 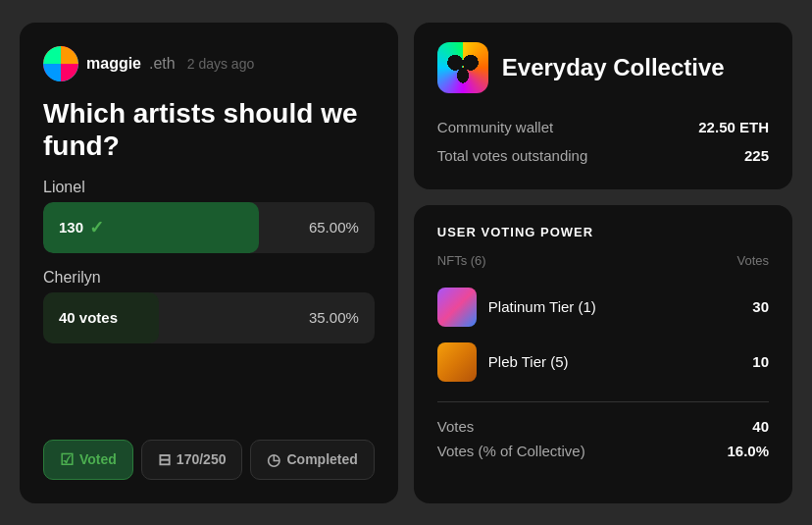 I want to click on candidate-1-votes: 130 ✓, so click(x=81, y=228).